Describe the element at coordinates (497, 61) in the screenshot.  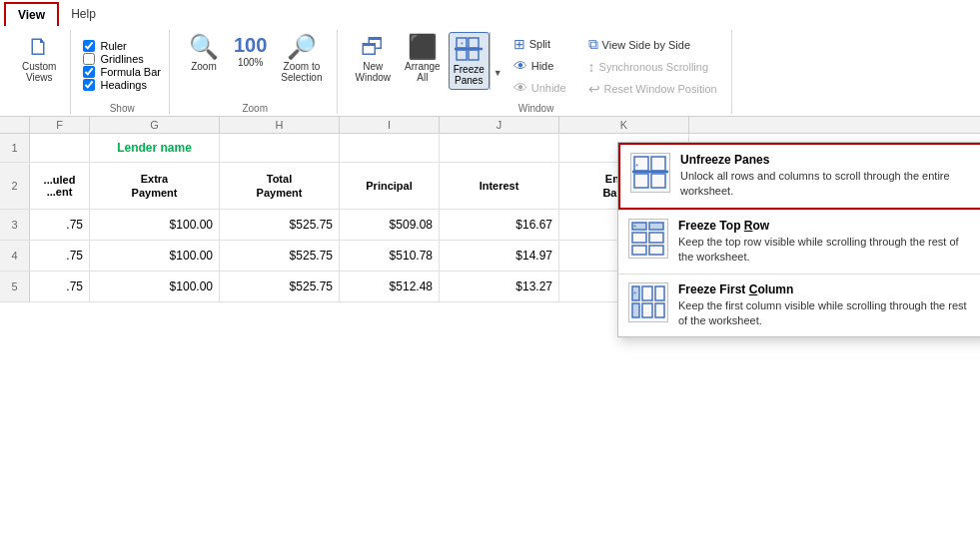
I see `freeze-panes-dropdown-arrow: ▼` at that location.